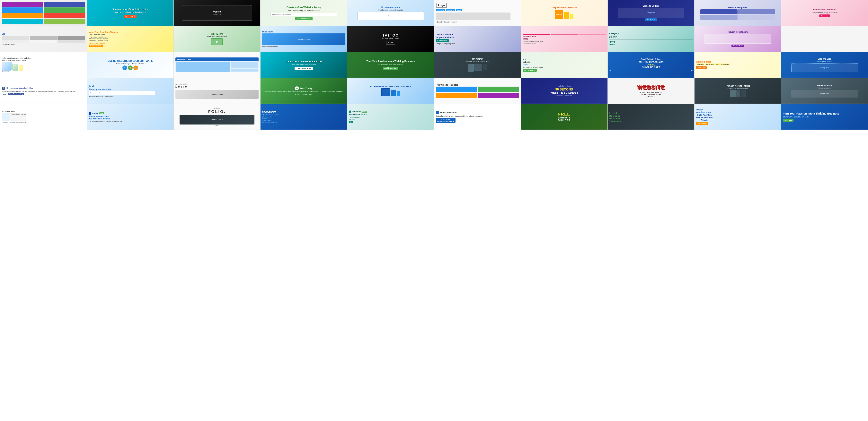 This screenshot has height=421, width=868. Describe the element at coordinates (825, 65) in the screenshot. I see `tile-drag-drop-builder: Drag and Drop Easy to use builder + Drop…` at that location.